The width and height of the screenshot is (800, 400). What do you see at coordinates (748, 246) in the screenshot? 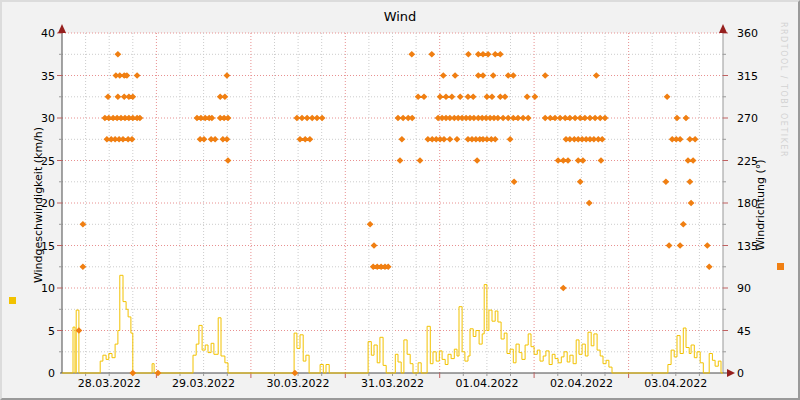
I see `right-tick-label: 135` at bounding box center [748, 246].